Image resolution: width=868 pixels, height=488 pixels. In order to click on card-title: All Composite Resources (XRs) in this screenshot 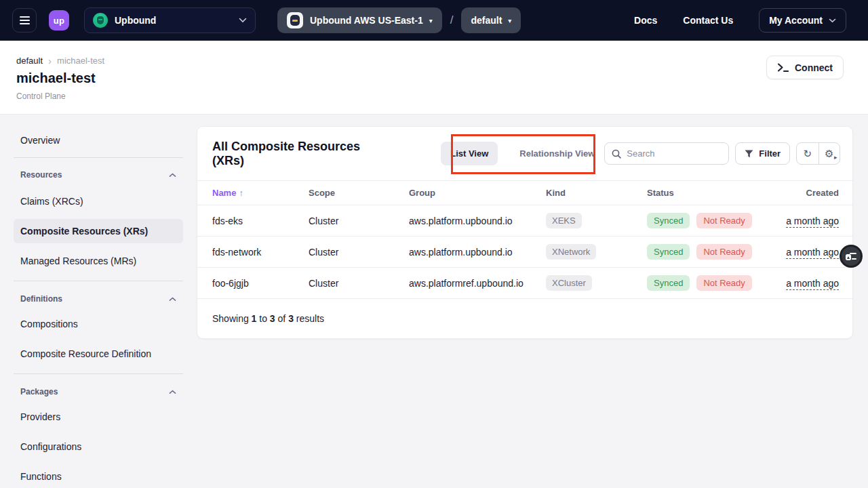, I will do `click(300, 154)`.